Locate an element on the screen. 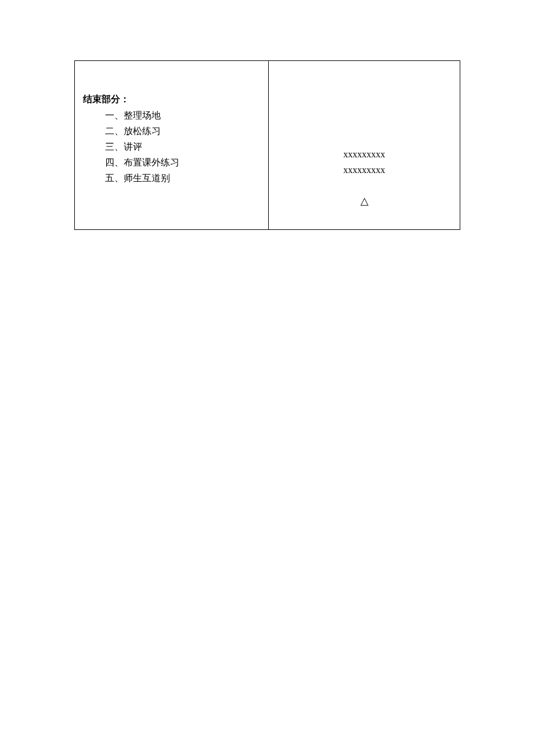 This screenshot has height=756, width=534. section-heading: 结束部分： is located at coordinates (172, 99).